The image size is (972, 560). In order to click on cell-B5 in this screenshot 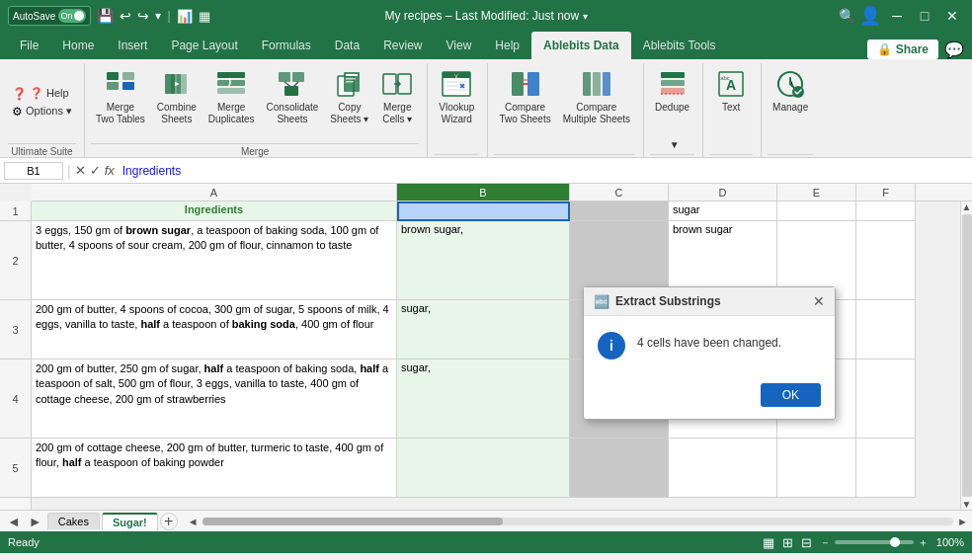, I will do `click(484, 468)`.